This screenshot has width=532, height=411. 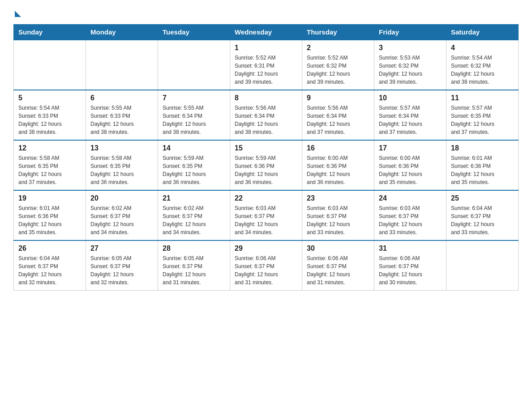 I want to click on calendar-cell: 21Sunrise: 6:02 AM Sunset: 6:37 PM Dayli…, so click(x=194, y=215).